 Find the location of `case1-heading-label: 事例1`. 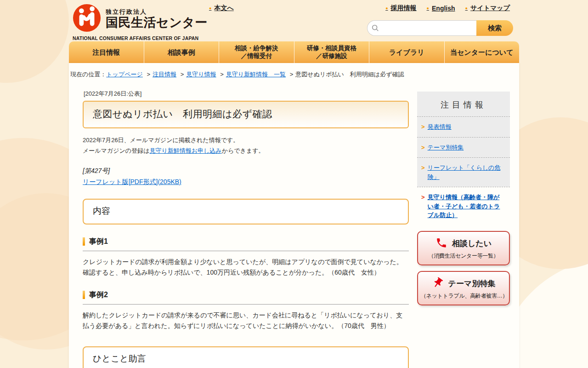

case1-heading-label: 事例1 is located at coordinates (98, 242).